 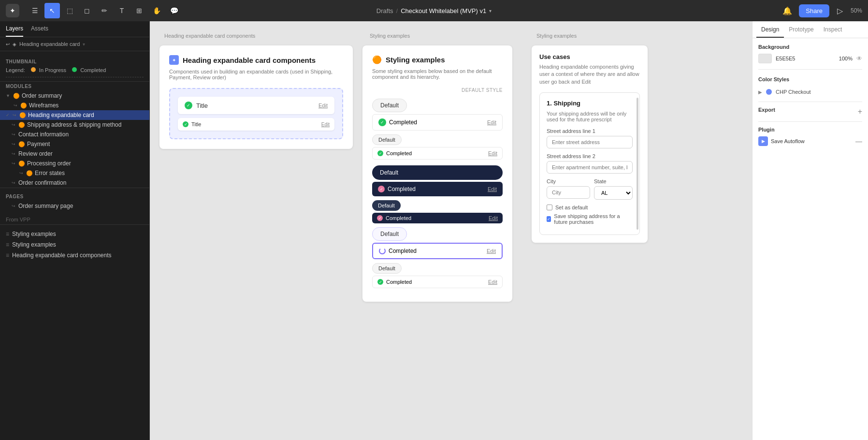 I want to click on cursor-tool: ↖, so click(x=52, y=11).